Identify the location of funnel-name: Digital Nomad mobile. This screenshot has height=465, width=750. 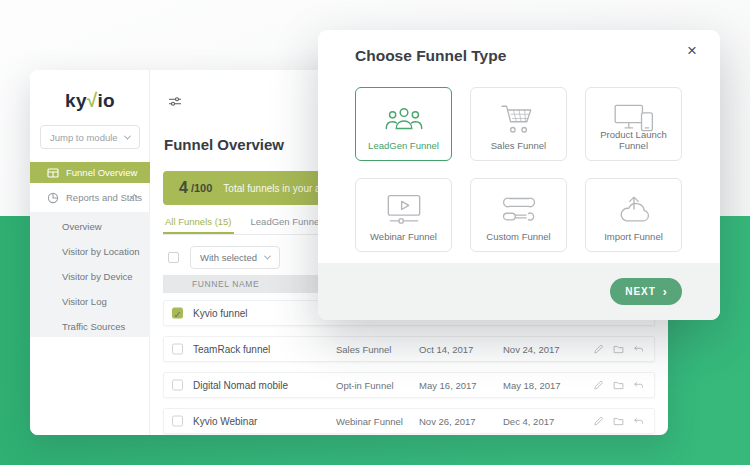
(240, 386).